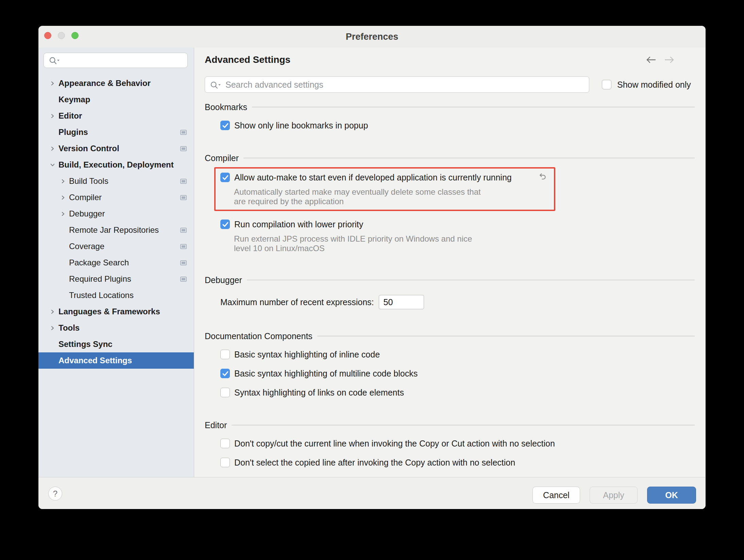  I want to click on sidebar-item-remote-jar-repositories: Remote Jar Repositories, so click(116, 230).